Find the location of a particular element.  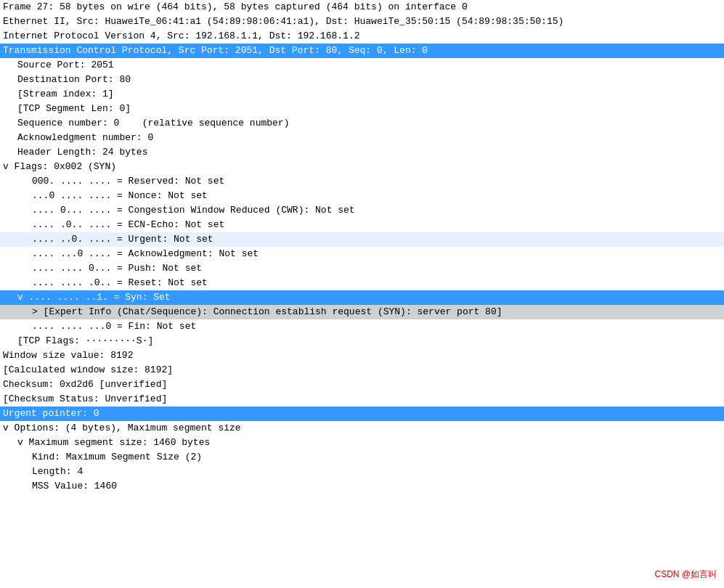

mss-kind: Kind: Maximum Segment Size (2) is located at coordinates (362, 457).